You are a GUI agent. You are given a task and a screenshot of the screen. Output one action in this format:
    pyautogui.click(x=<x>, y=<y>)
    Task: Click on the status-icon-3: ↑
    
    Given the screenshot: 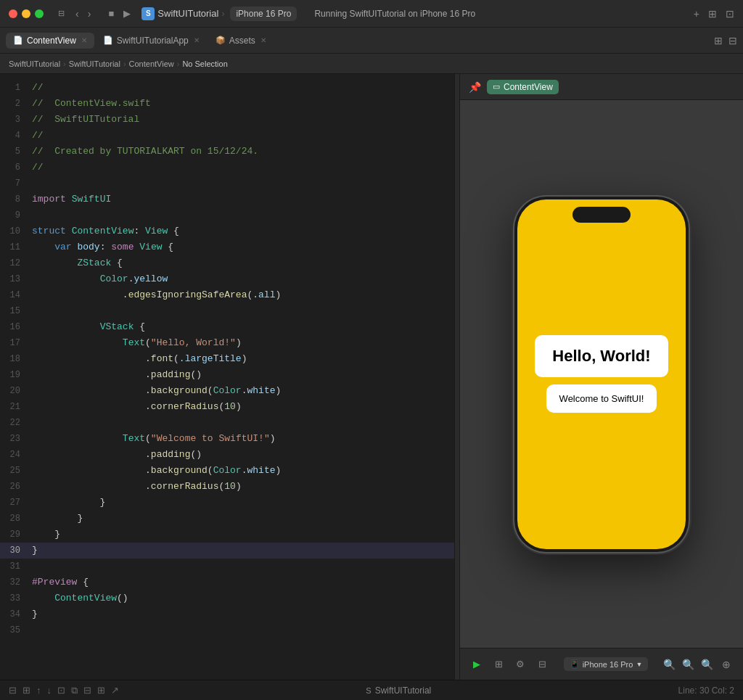 What is the action you would take?
    pyautogui.click(x=39, y=691)
    